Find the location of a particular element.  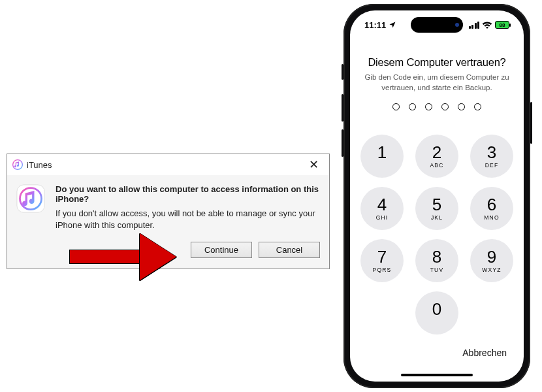

key-digit: 4 is located at coordinates (382, 204).